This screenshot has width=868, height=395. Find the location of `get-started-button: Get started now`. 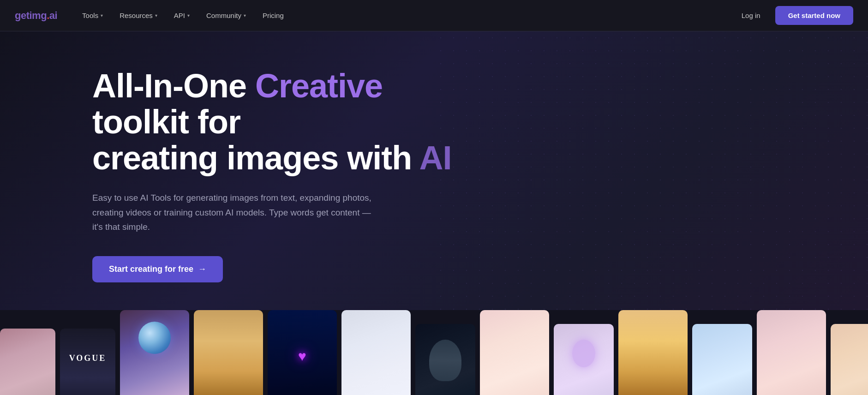

get-started-button: Get started now is located at coordinates (814, 16).